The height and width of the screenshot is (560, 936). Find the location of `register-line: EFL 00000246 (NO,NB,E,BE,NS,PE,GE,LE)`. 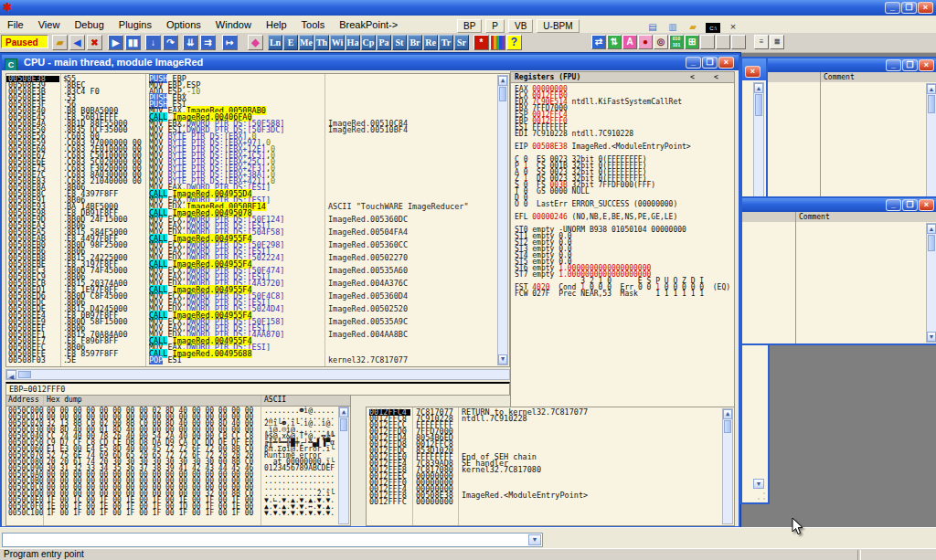

register-line: EFL 00000246 (NO,NB,E,BE,NS,PE,GE,LE) is located at coordinates (623, 217).